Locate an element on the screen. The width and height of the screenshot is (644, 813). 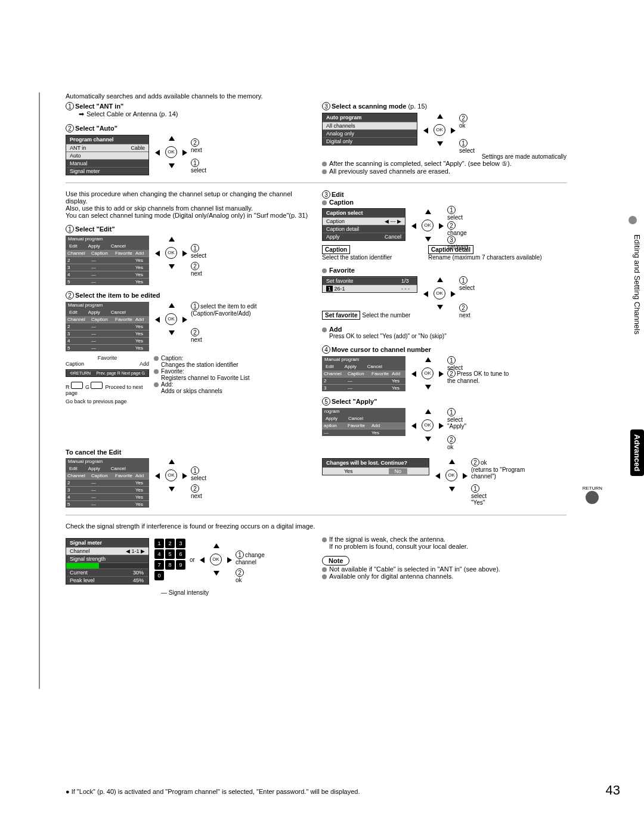
note-1: Not available if "Cable" is selected in … is located at coordinates (444, 569).